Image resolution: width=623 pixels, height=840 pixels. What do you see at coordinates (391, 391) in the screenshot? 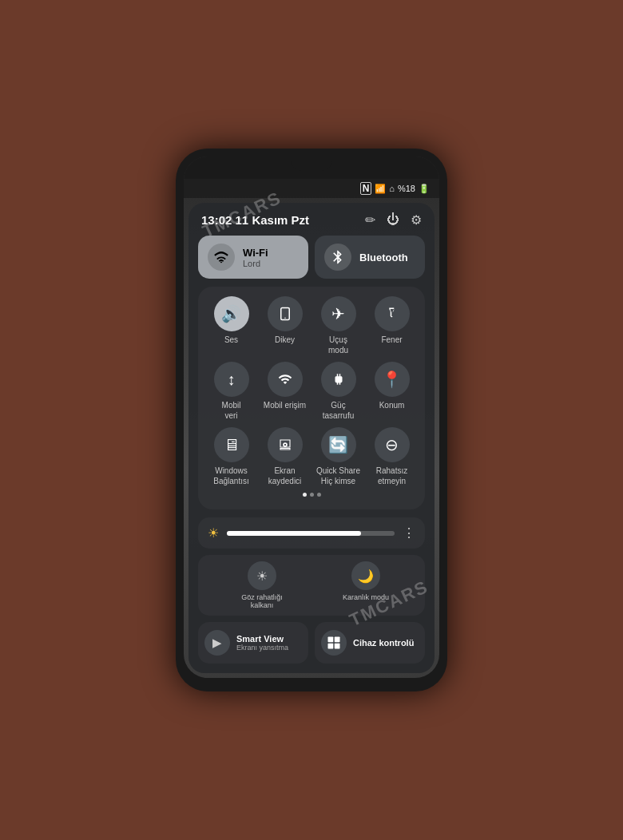
I see `qa-konum: 📍 Konum` at bounding box center [391, 391].